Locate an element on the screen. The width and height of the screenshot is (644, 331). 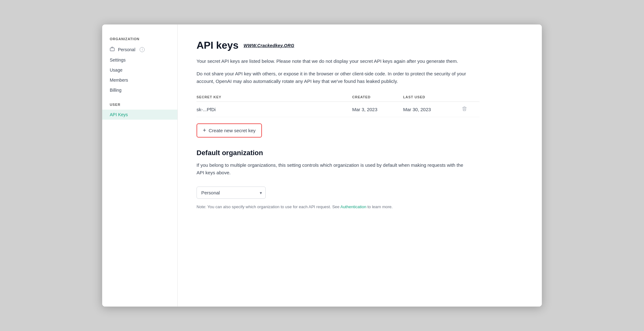
sidebar-item-members: Members is located at coordinates (140, 80).